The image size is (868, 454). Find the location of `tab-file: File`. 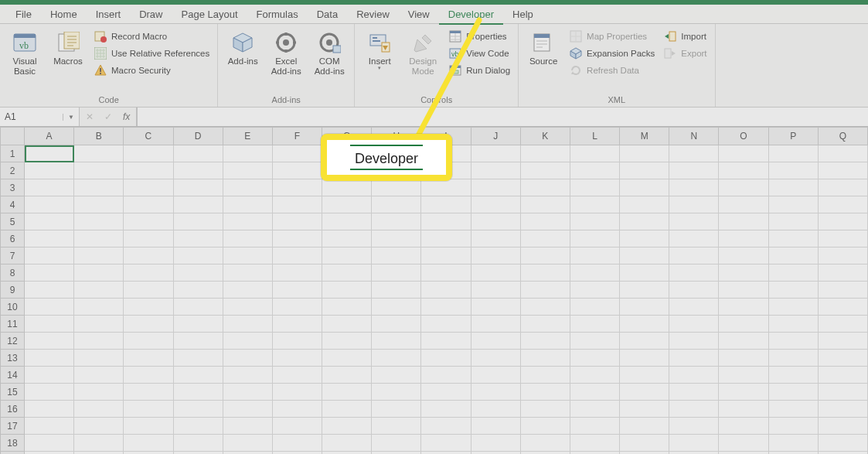

tab-file: File is located at coordinates (23, 15).